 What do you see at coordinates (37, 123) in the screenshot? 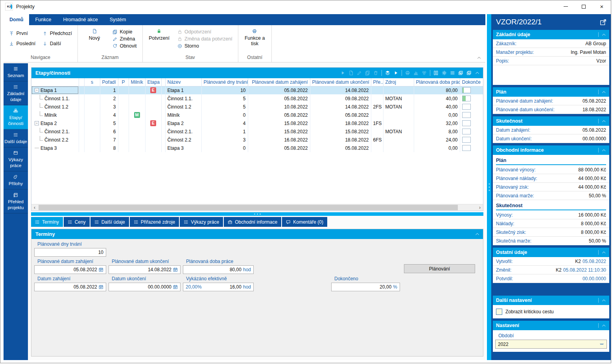
I see `expander-icon: −` at bounding box center [37, 123].